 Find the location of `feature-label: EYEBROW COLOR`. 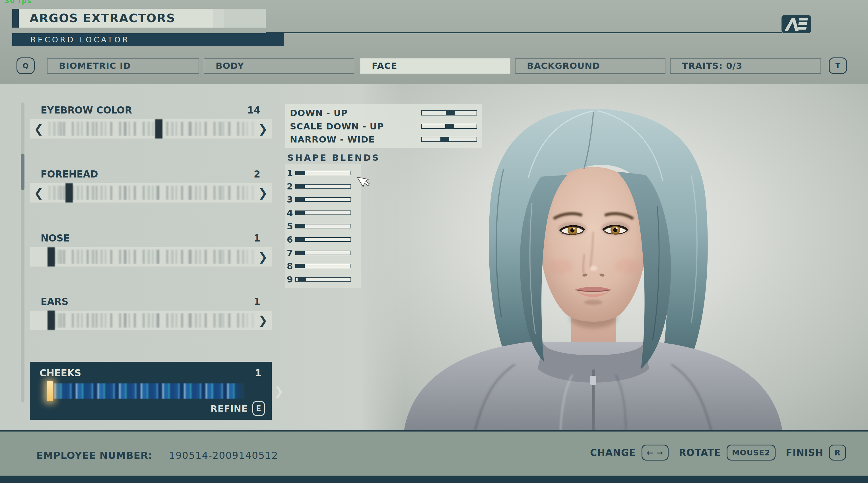

feature-label: EYEBROW COLOR is located at coordinates (86, 110).